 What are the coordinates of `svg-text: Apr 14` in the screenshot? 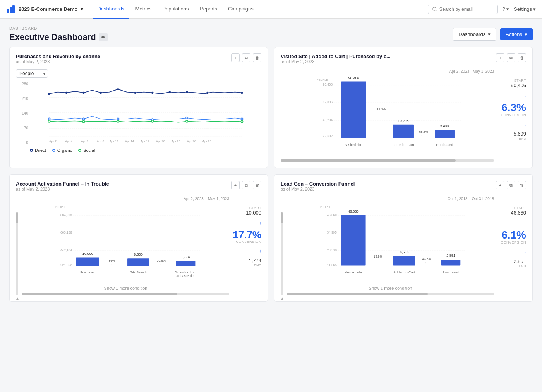 It's located at (130, 141).